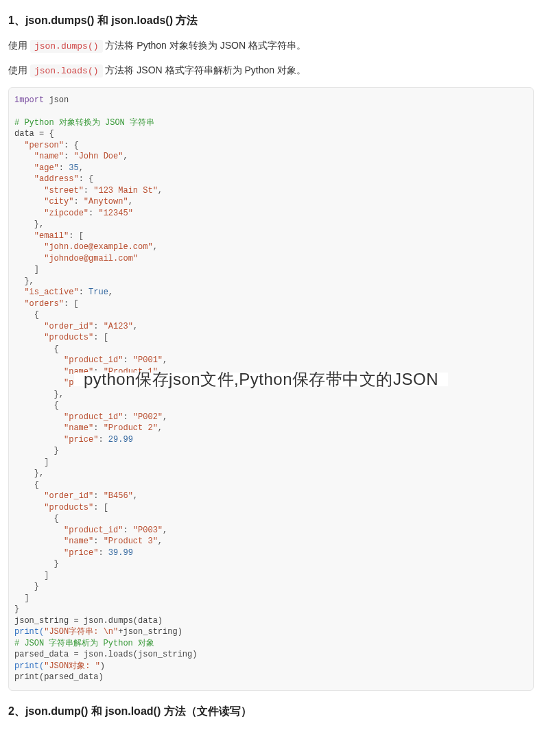  I want to click on code-kw: import, so click(29, 100).